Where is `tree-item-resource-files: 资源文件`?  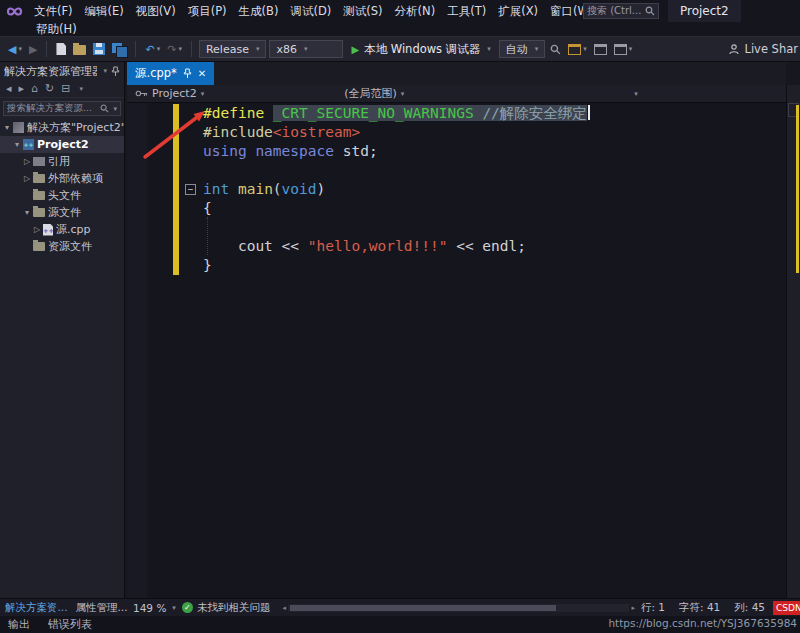 tree-item-resource-files: 资源文件 is located at coordinates (62, 246).